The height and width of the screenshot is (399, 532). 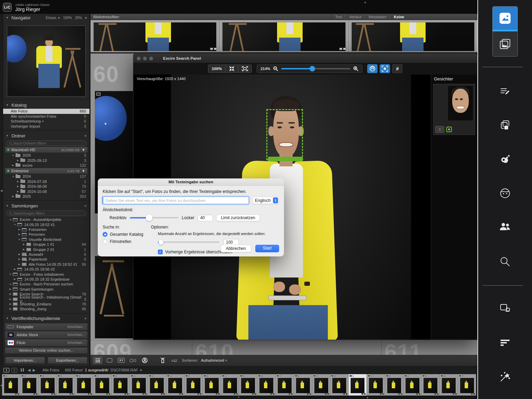 What do you see at coordinates (467, 385) in the screenshot?
I see `filmstrip-thumbnail: 607` at bounding box center [467, 385].